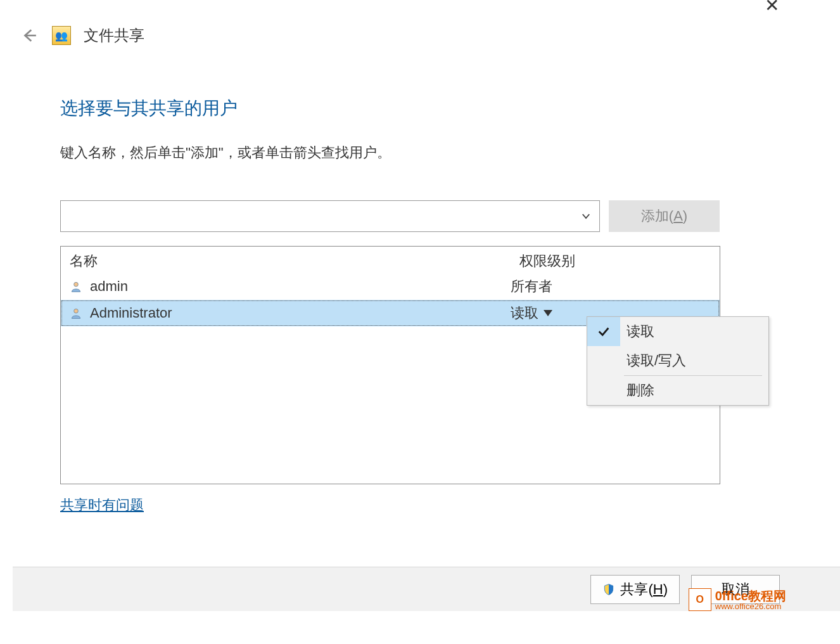 The height and width of the screenshot is (644, 840). I want to click on user-combo, so click(330, 216).